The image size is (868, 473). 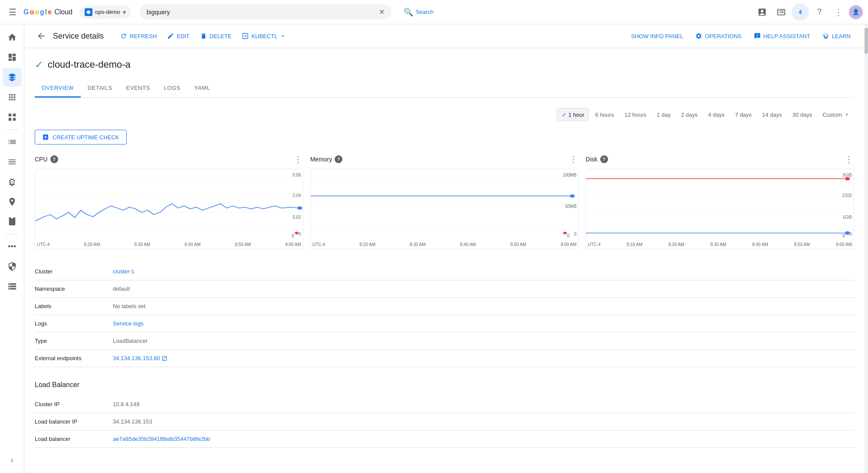 What do you see at coordinates (140, 358) in the screenshot?
I see `external-endpoint-link: 34.134.136.153.80` at bounding box center [140, 358].